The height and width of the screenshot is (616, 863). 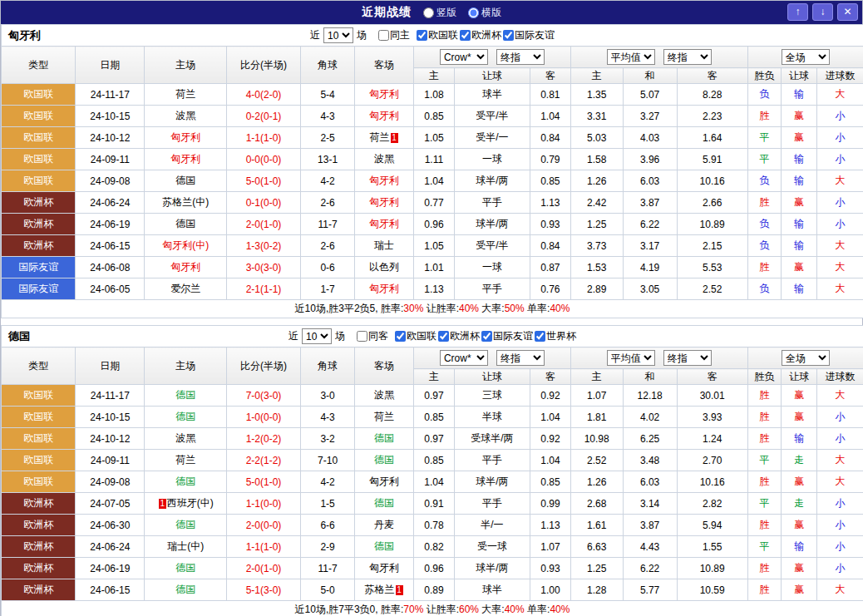 What do you see at coordinates (712, 547) in the screenshot?
I see `avg-away-cell: 1.55` at bounding box center [712, 547].